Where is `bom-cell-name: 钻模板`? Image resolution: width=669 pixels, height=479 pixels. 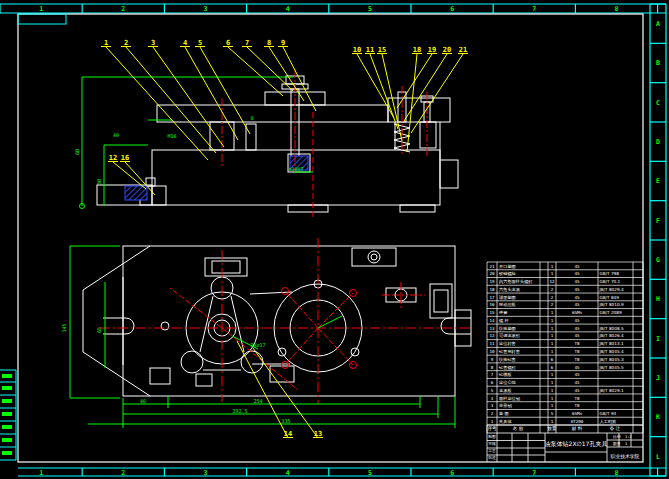
bom-cell-name: 钻模板 is located at coordinates (505, 374).